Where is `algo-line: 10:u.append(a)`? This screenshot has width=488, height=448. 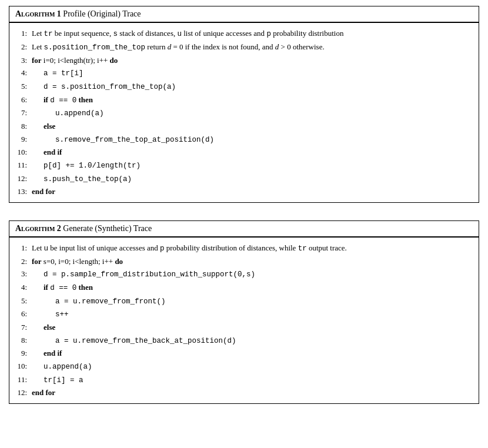
algo-line: 10:u.append(a) is located at coordinates (244, 367).